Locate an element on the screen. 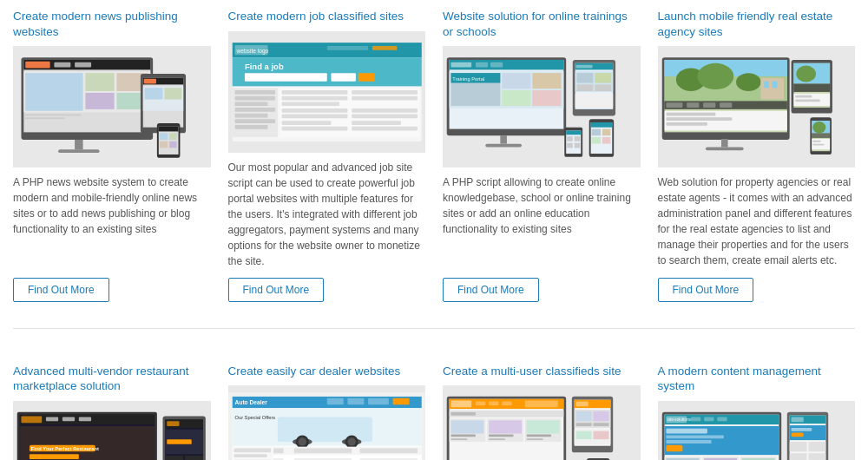 The height and width of the screenshot is (460, 868). card-jobs-image: website logo Find a job is located at coordinates (327, 92).